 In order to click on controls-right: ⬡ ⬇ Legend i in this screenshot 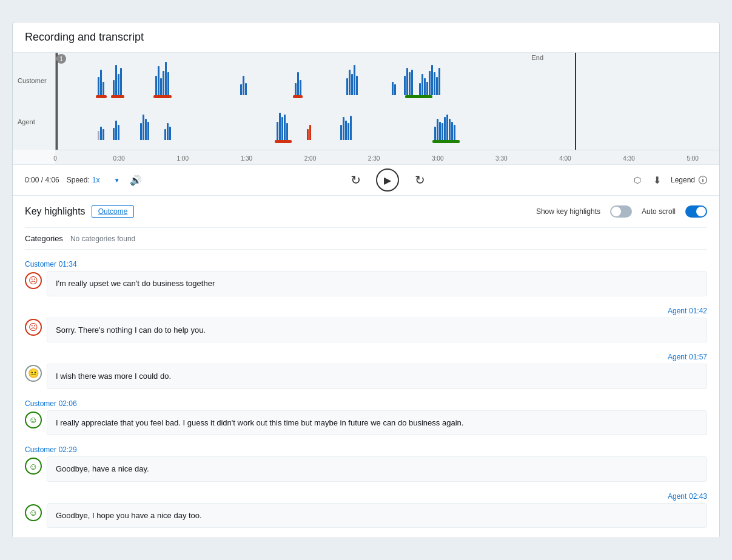, I will do `click(670, 181)`.